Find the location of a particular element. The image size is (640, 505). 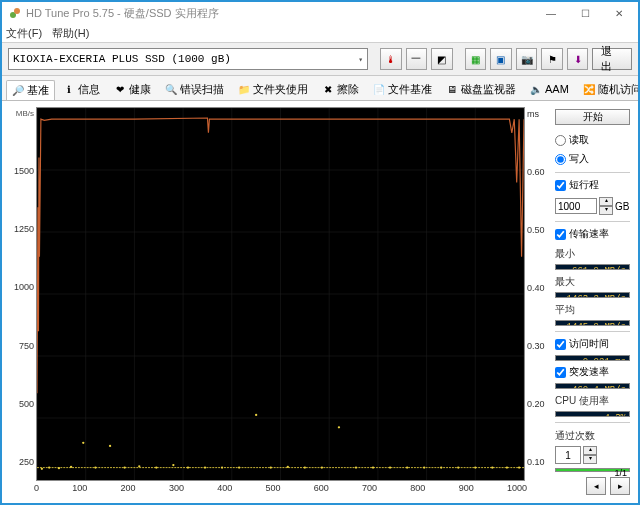

next-pass-button: ▸ is located at coordinates (620, 486).